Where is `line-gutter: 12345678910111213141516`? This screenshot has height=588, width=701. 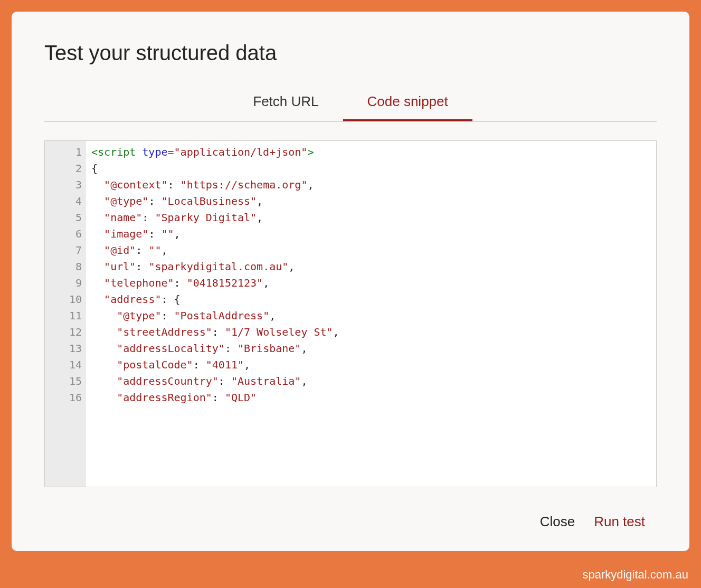
line-gutter: 12345678910111213141516 is located at coordinates (65, 314).